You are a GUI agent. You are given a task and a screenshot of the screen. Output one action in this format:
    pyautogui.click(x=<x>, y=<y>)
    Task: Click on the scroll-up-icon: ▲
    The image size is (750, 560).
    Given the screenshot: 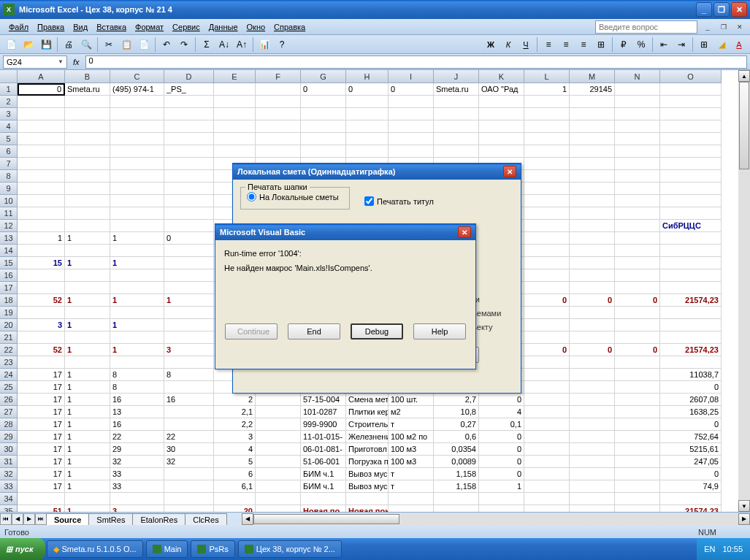 What is the action you would take?
    pyautogui.click(x=744, y=76)
    